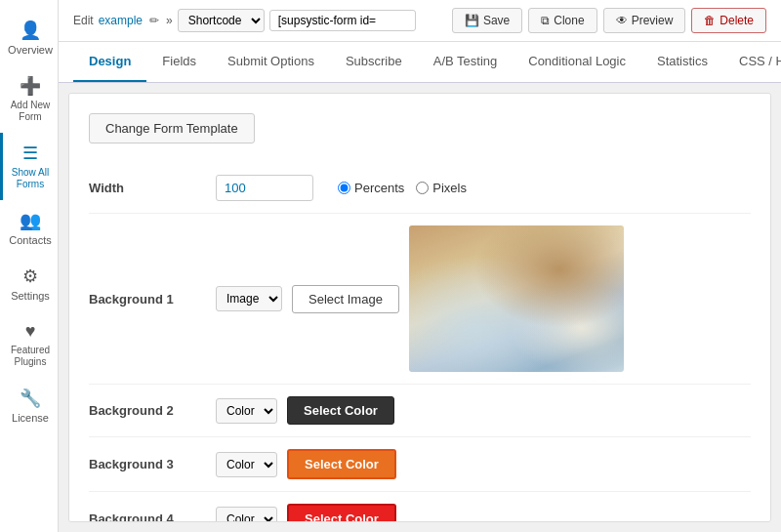 The height and width of the screenshot is (532, 781). I want to click on background1-image-preview, so click(516, 299).